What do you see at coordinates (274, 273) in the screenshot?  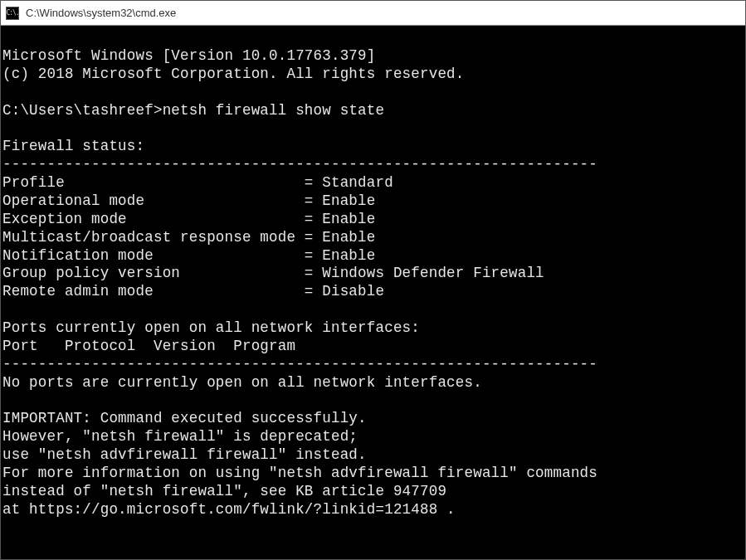 I see `firewall-row-group-policy: Group policy version = Windows Defender …` at bounding box center [274, 273].